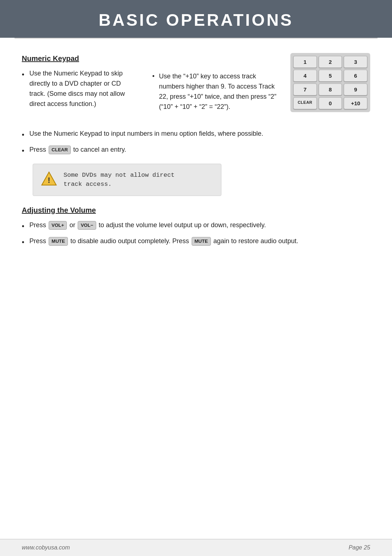 Image resolution: width=392 pixels, height=556 pixels. I want to click on vol-suffix: to adjust the volume level output up or …, so click(182, 225).